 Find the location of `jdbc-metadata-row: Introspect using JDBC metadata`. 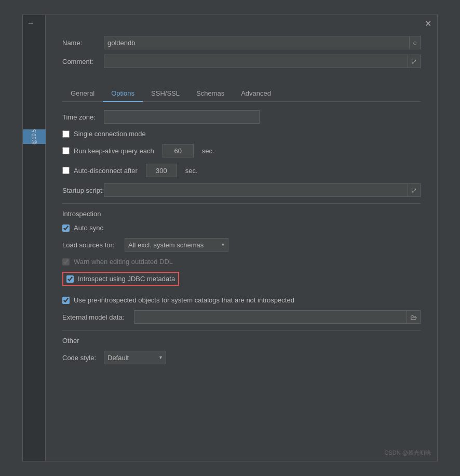

jdbc-metadata-row: Introspect using JDBC metadata is located at coordinates (120, 279).